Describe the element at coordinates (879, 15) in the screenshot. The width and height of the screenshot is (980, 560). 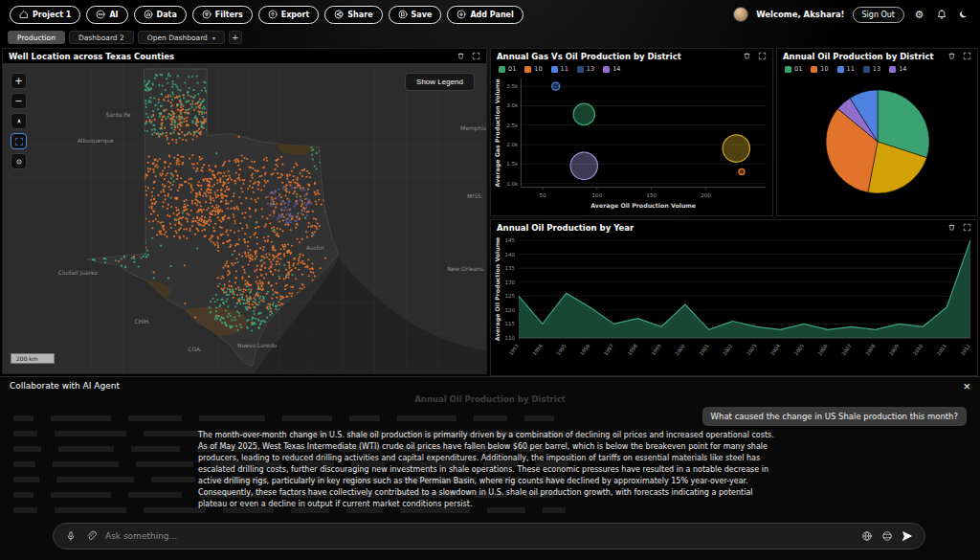
I see `sign-out-button: Sign Out` at that location.